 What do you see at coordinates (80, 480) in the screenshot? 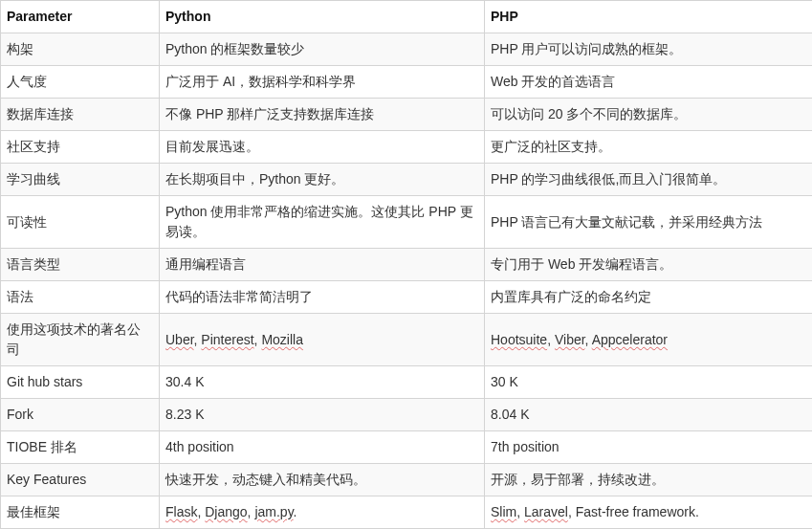
I see `param-cell: Key Features` at bounding box center [80, 480].